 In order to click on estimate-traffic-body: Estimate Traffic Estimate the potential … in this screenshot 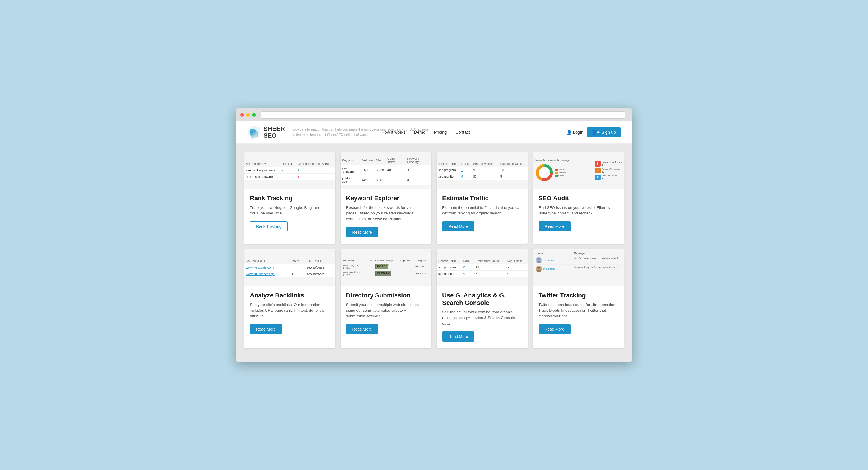, I will do `click(482, 214)`.